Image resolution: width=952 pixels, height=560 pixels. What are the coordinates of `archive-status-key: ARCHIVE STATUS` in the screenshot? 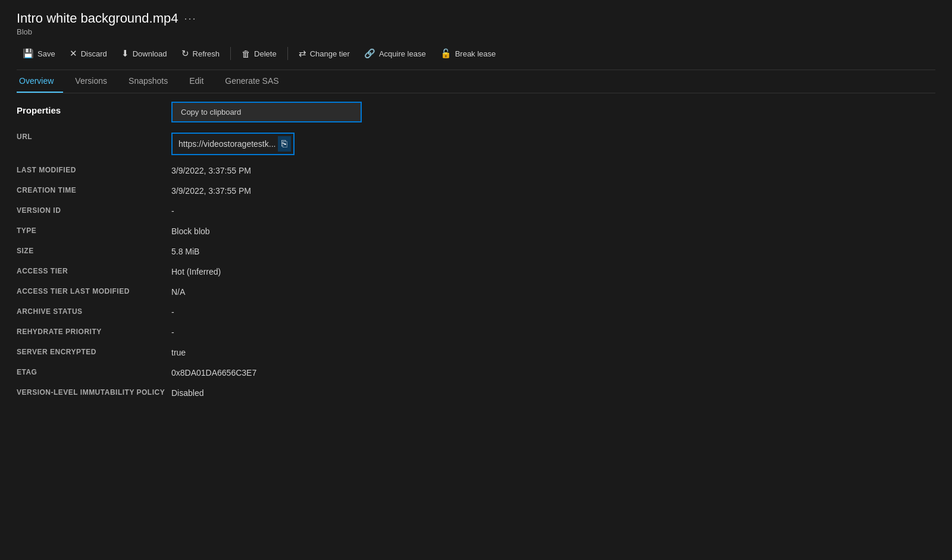 It's located at (94, 312).